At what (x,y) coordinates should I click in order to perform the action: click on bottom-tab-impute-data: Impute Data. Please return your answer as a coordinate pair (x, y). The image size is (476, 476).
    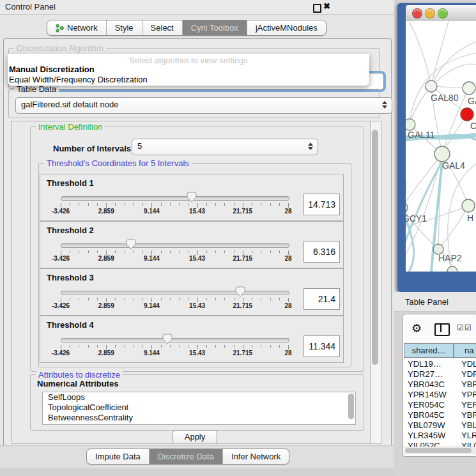
    Looking at the image, I should click on (118, 456).